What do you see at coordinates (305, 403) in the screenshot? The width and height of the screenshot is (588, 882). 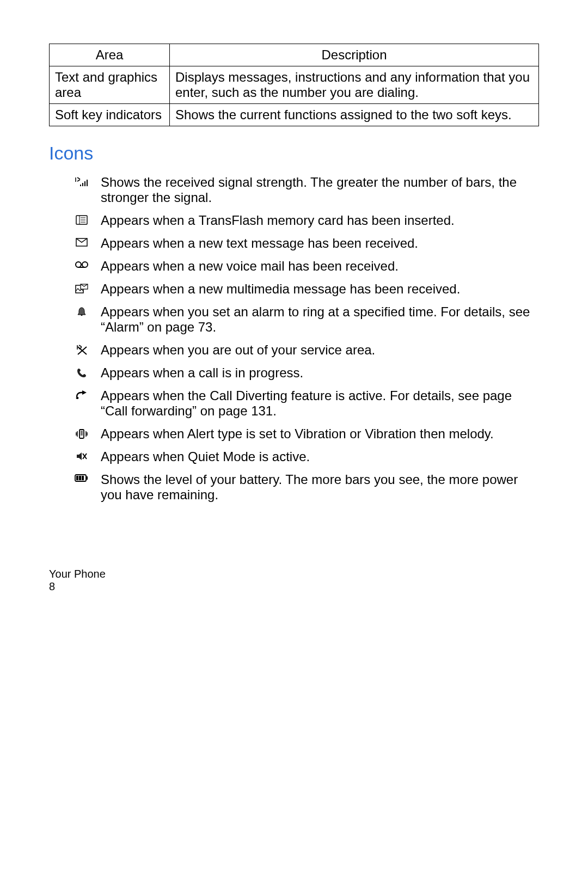 I see `list-item: Appears when the Call Diverting feature …` at bounding box center [305, 403].